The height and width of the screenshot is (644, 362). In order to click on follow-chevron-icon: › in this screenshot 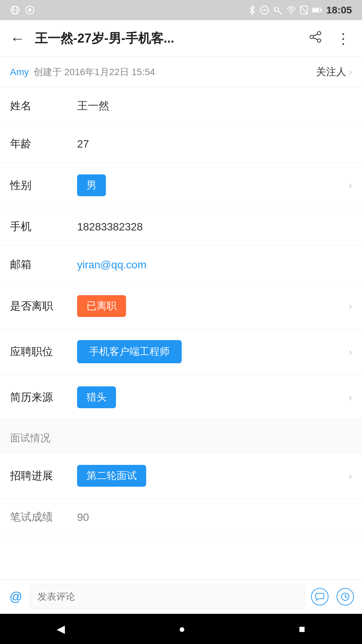, I will do `click(351, 72)`.